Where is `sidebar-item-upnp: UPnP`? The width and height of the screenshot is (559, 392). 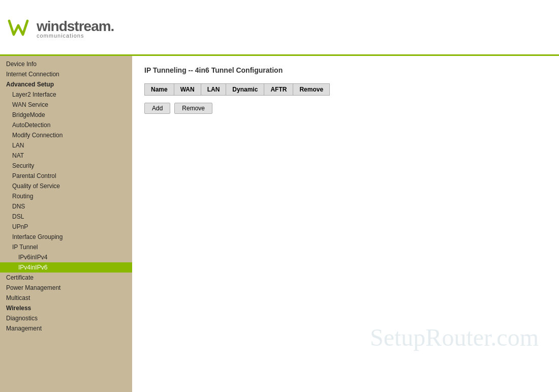 sidebar-item-upnp: UPnP is located at coordinates (66, 227).